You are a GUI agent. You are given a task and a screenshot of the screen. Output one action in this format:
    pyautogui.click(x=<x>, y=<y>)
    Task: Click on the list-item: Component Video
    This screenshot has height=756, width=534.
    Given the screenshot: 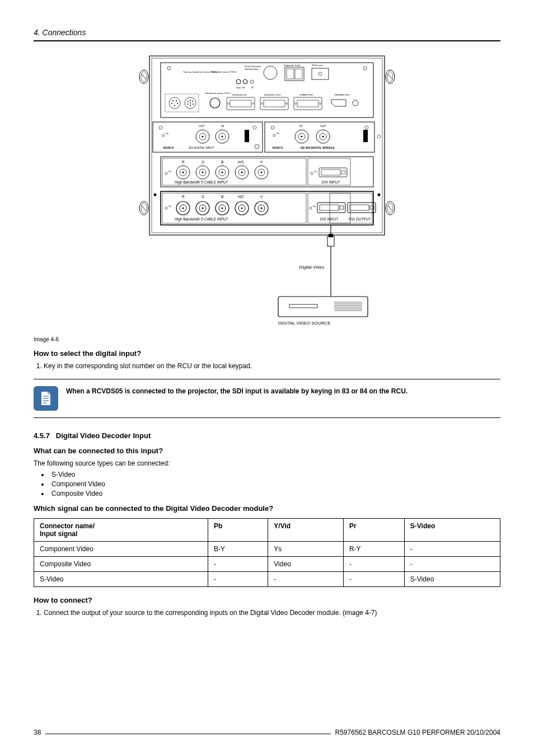 What is the action you would take?
    pyautogui.click(x=275, y=484)
    